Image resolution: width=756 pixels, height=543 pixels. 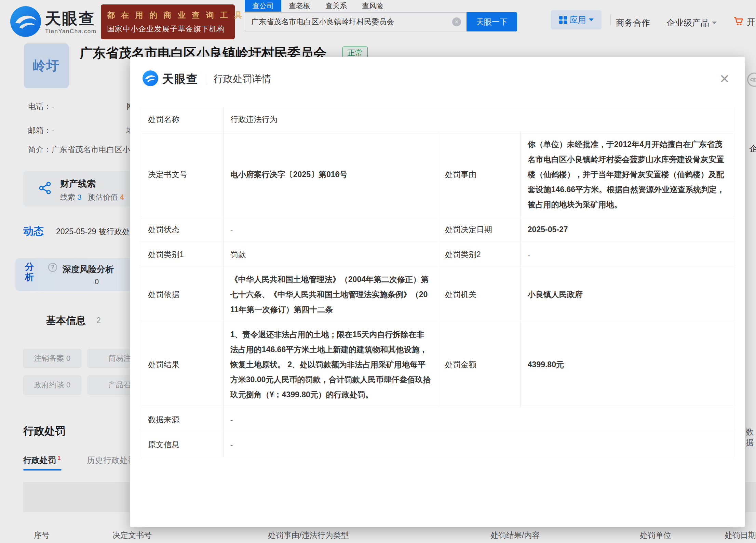 What do you see at coordinates (437, 254) in the screenshot?
I see `row-category: 处罚类别1 罚款 处罚类别2 -` at bounding box center [437, 254].